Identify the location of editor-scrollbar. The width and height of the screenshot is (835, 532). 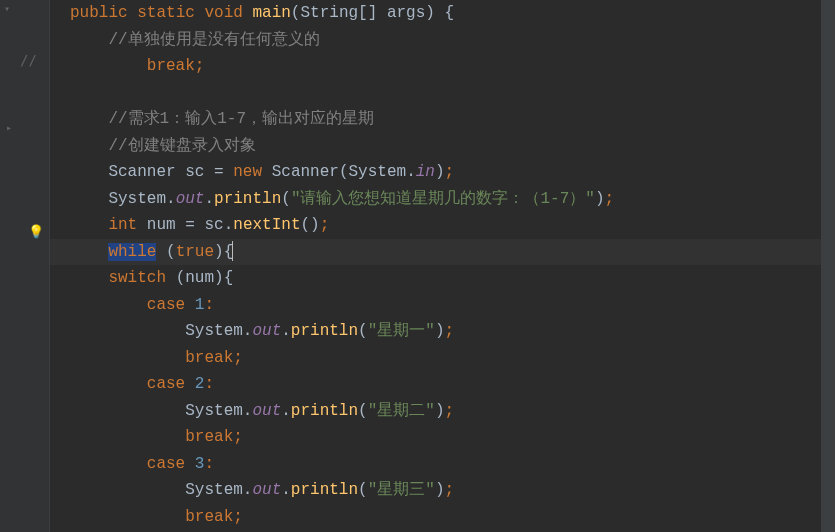
(828, 266).